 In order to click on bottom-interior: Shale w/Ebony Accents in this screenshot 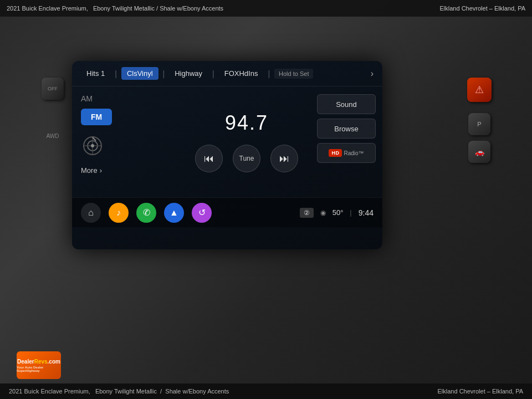, I will do `click(197, 391)`.